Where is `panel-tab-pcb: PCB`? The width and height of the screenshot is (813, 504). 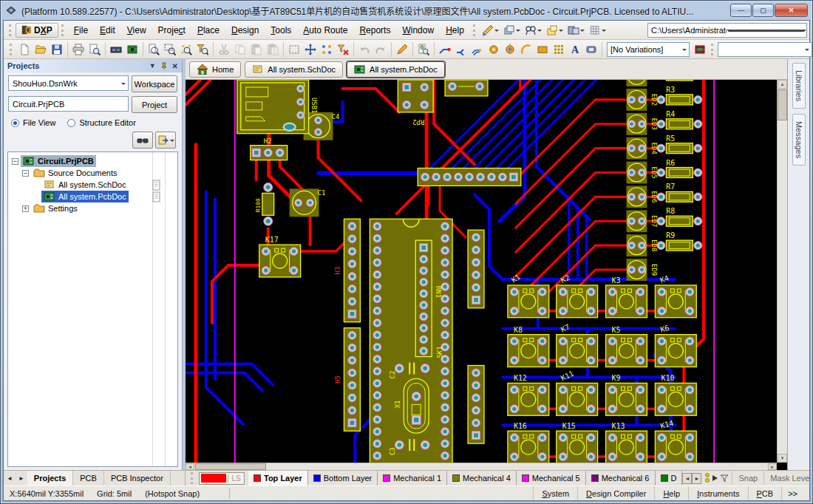 panel-tab-pcb: PCB is located at coordinates (89, 478).